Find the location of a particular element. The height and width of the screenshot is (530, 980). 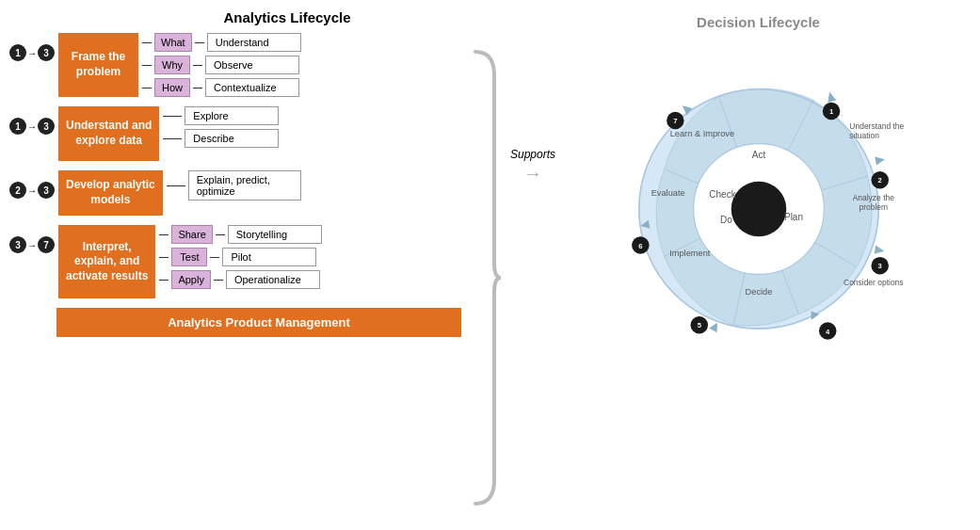

svg-text: Analyze the is located at coordinates (874, 198).